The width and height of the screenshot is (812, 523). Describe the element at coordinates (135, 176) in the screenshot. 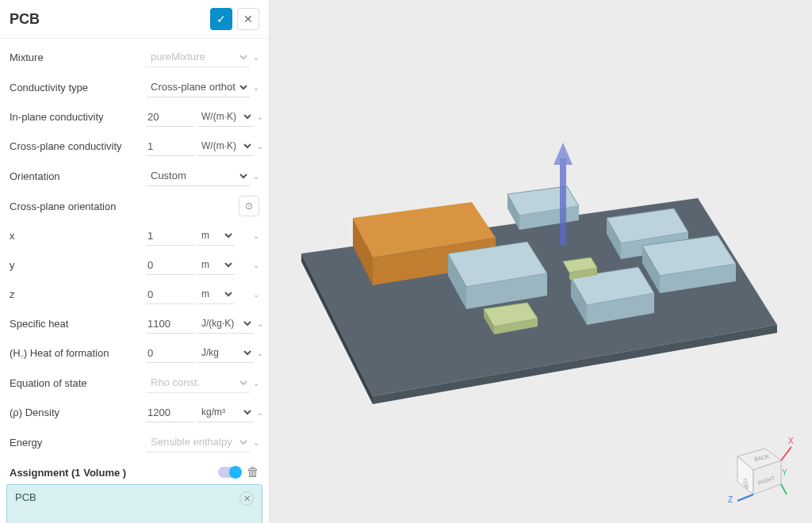

I see `orientation-row: Orientation Custom ⌄` at that location.